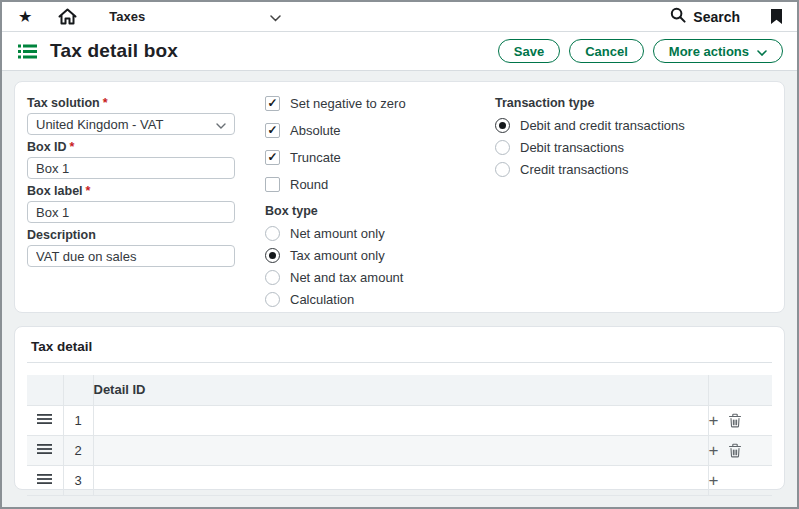  What do you see at coordinates (131, 256) in the screenshot?
I see `description-input` at bounding box center [131, 256].